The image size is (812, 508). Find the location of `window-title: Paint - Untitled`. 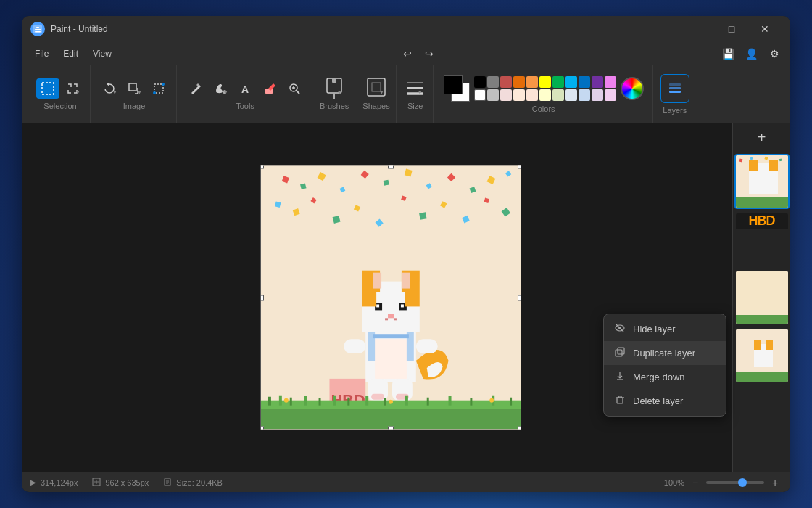

window-title: Paint - Untitled is located at coordinates (366, 29).